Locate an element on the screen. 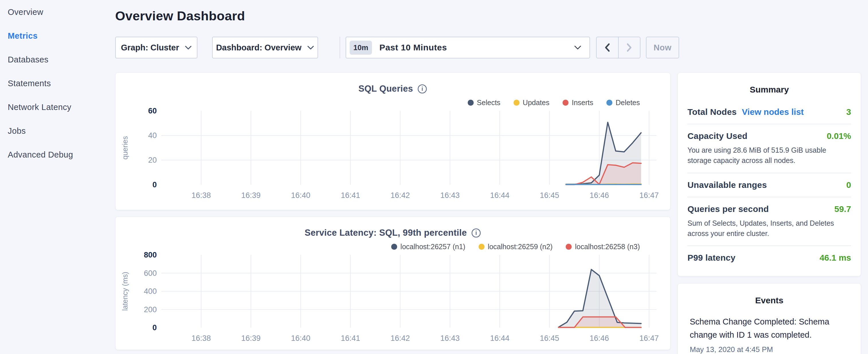 Image resolution: width=868 pixels, height=354 pixels. page-title: Overview Dashboard is located at coordinates (393, 16).